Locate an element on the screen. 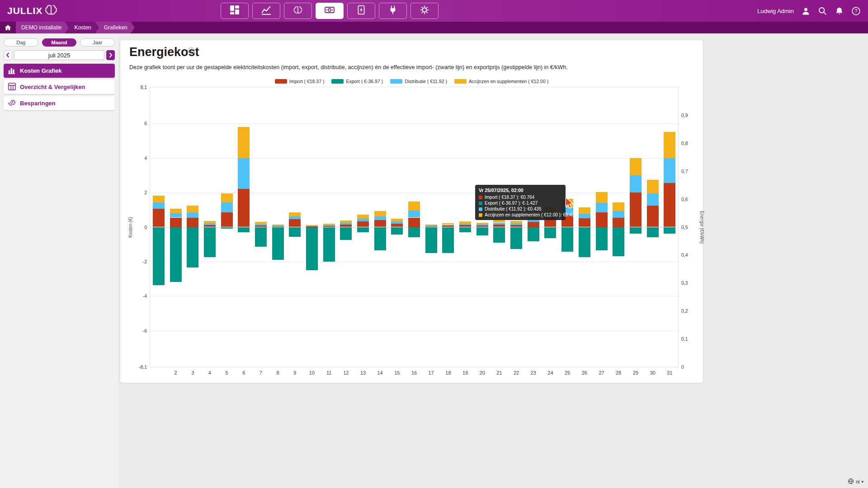  nav-plug-button is located at coordinates (393, 11).